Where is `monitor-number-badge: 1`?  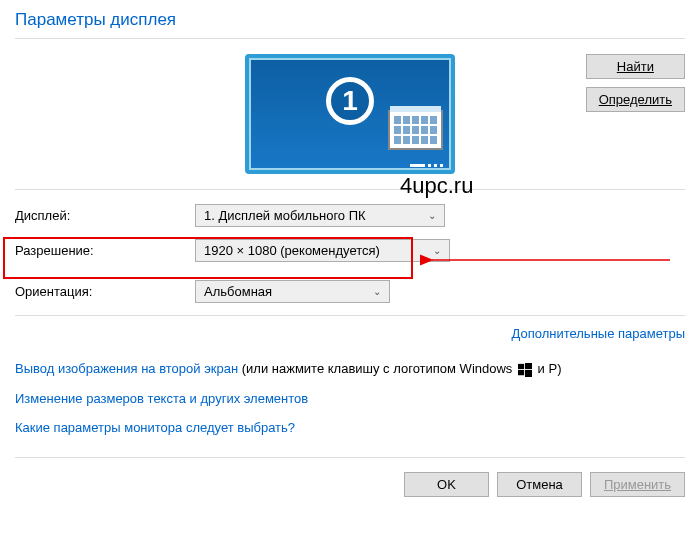
monitor-number-badge: 1 is located at coordinates (350, 101).